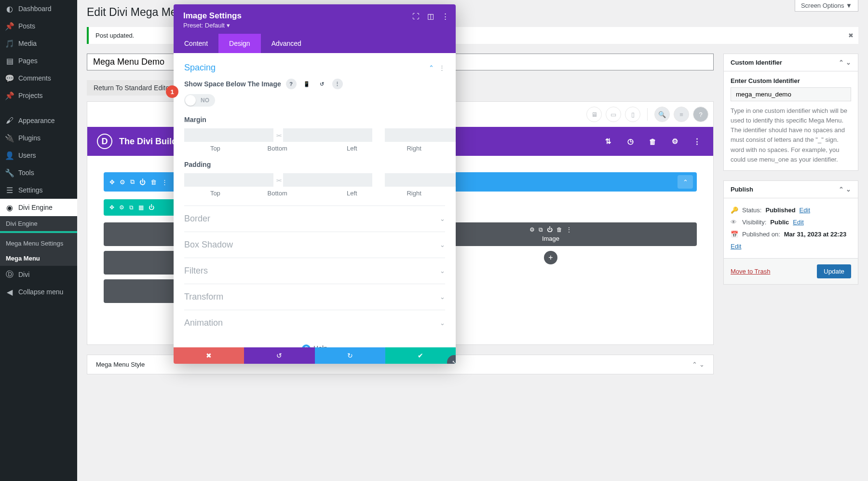  I want to click on modal-expand-icon: ⛶, so click(416, 16).